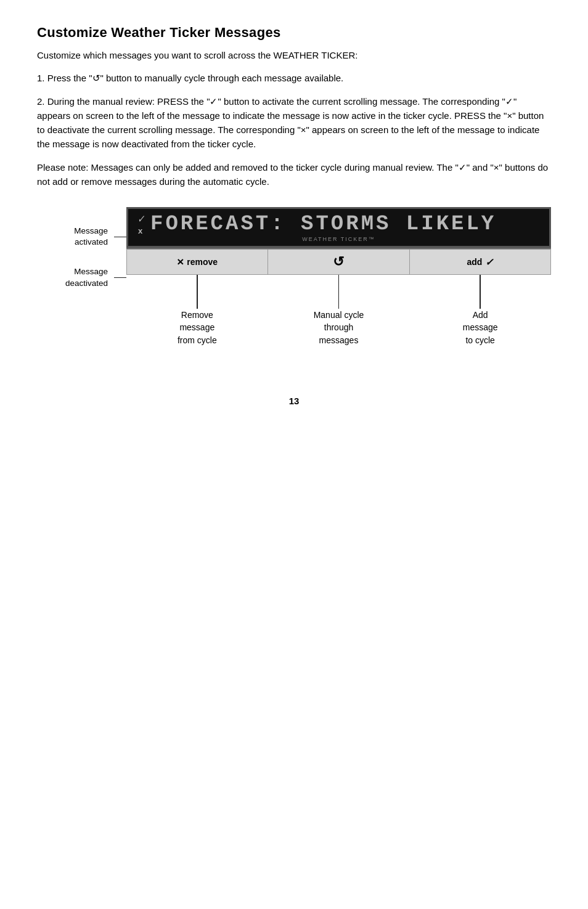 This screenshot has width=588, height=909. I want to click on x-icon: ×, so click(180, 262).